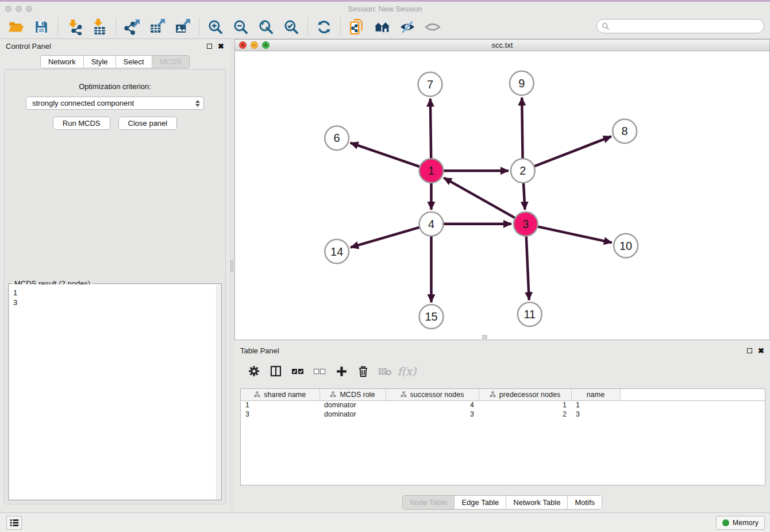  Describe the element at coordinates (291, 27) in the screenshot. I see `zoom-selected-icon` at that location.